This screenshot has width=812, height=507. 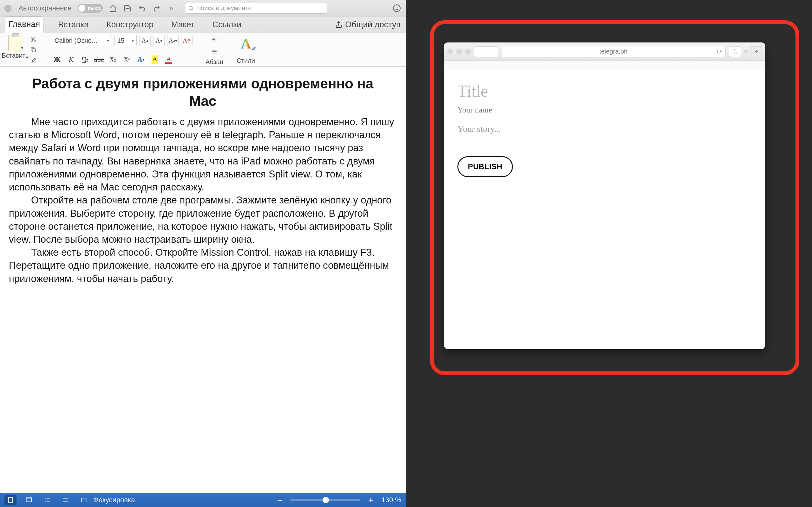 What do you see at coordinates (214, 40) in the screenshot?
I see `align-left-button` at bounding box center [214, 40].